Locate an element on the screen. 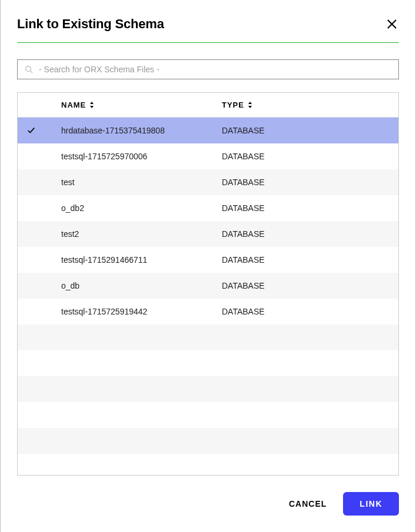 The width and height of the screenshot is (416, 532). table-row: test2DATABASE is located at coordinates (208, 234).